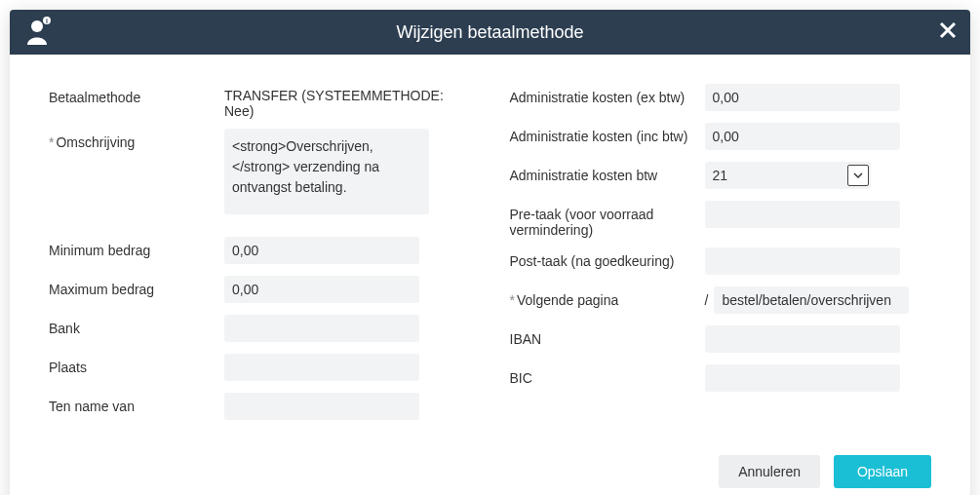 This screenshot has width=980, height=495. What do you see at coordinates (803, 261) in the screenshot?
I see `posttask-input` at bounding box center [803, 261].